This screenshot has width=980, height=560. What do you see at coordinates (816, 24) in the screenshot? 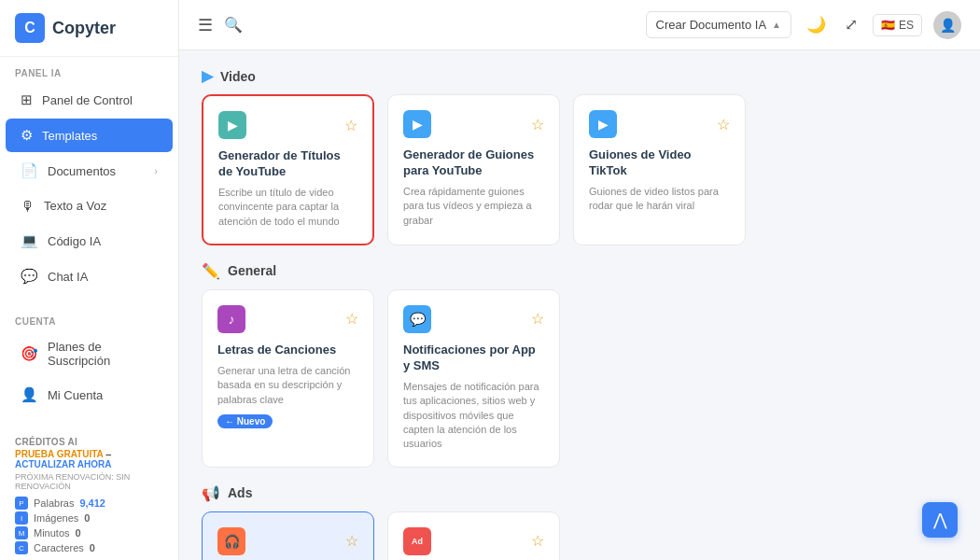
I see `dark-mode-icon: 🌙` at bounding box center [816, 24].